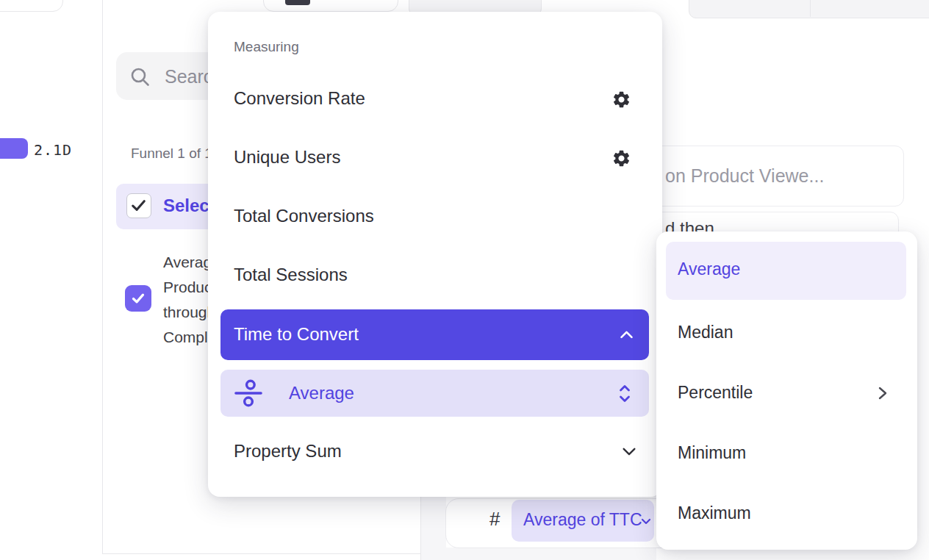 This screenshot has width=929, height=560. I want to click on top-right-tabs-fragment, so click(808, 9).